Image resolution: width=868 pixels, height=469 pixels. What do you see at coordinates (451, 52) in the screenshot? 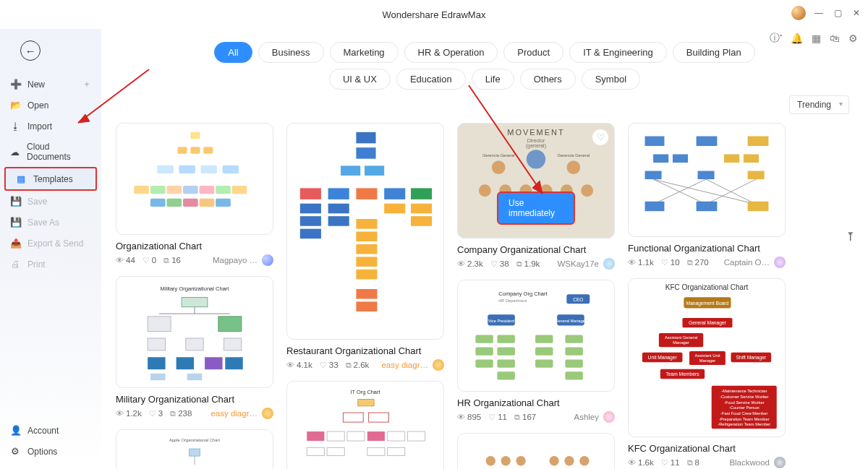
I see `category-chip: HR & Operation` at bounding box center [451, 52].